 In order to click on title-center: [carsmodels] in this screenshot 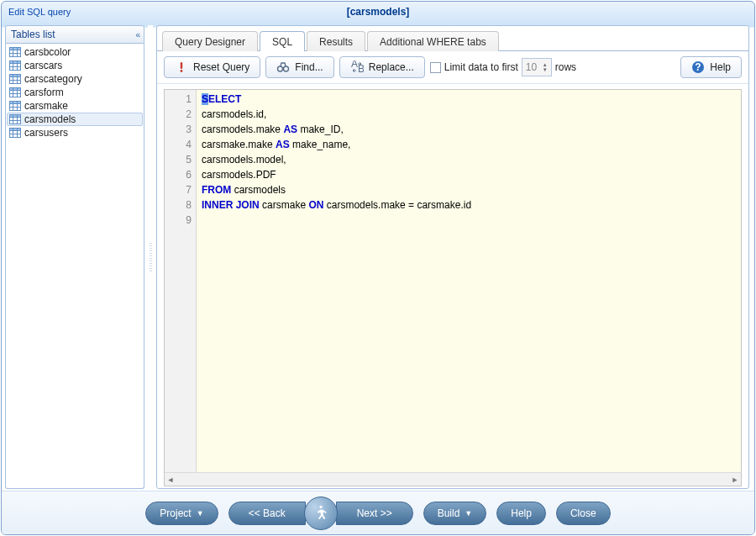, I will do `click(378, 12)`.